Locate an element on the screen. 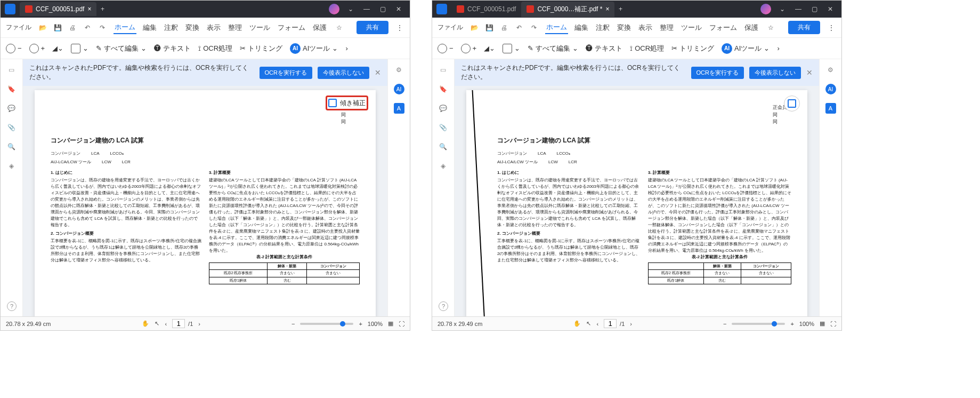 This screenshot has width=980, height=398. fullscreen-icon: ⛶ is located at coordinates (833, 324).